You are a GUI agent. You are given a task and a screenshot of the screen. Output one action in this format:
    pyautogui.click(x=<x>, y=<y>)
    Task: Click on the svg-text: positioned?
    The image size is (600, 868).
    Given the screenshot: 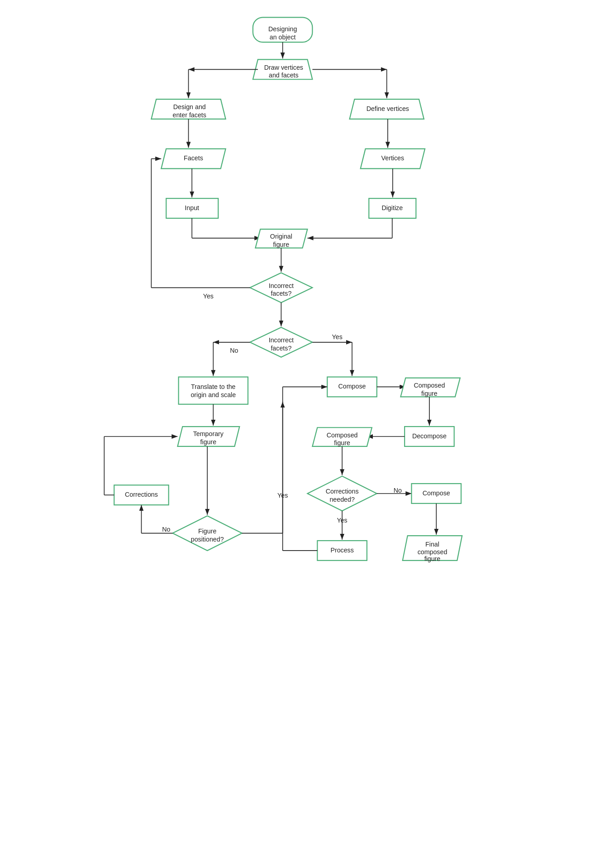 What is the action you would take?
    pyautogui.click(x=207, y=539)
    